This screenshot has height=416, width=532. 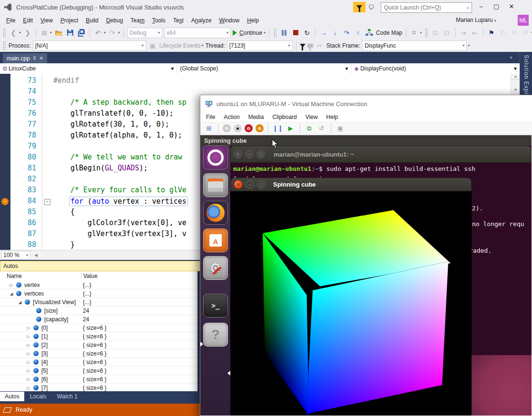 I want to click on col-name: Name, so click(x=41, y=276).